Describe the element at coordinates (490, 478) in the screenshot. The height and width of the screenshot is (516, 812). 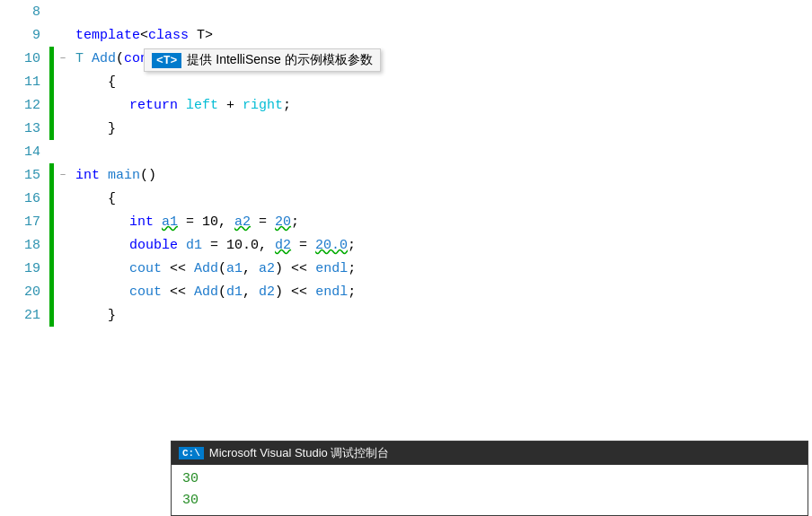
I see `debug-console: C:\ Microsoft Visual Studio 调试控制台 30 30` at that location.